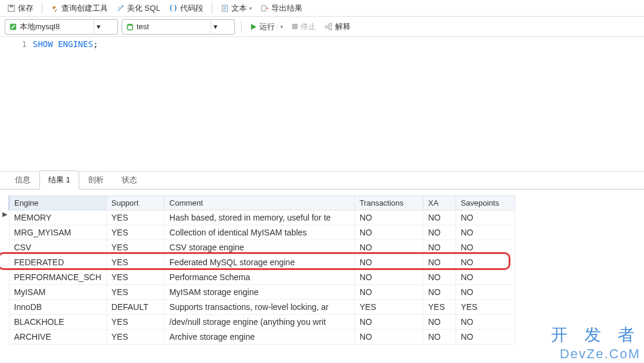 The image size is (644, 363). I want to click on table-cell: CSV storage engine, so click(260, 248).